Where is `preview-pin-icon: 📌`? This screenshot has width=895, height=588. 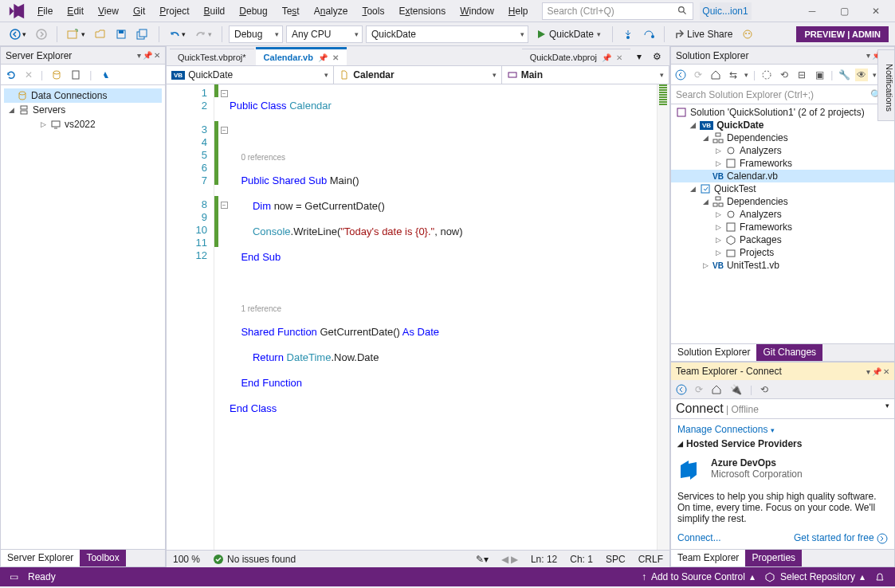 preview-pin-icon: 📌 is located at coordinates (606, 57).